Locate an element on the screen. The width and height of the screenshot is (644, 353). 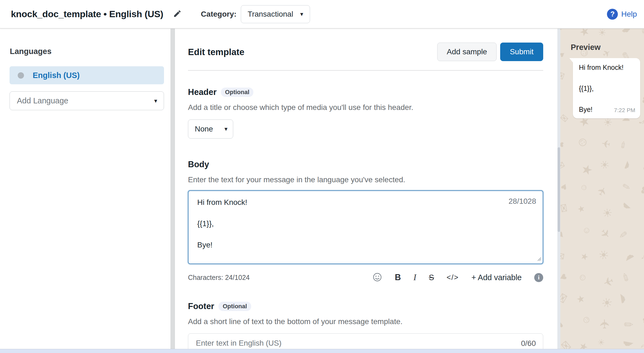
message-bubble: Hi from Knock! {{1}}, Bye! 7:22 PM is located at coordinates (606, 88).